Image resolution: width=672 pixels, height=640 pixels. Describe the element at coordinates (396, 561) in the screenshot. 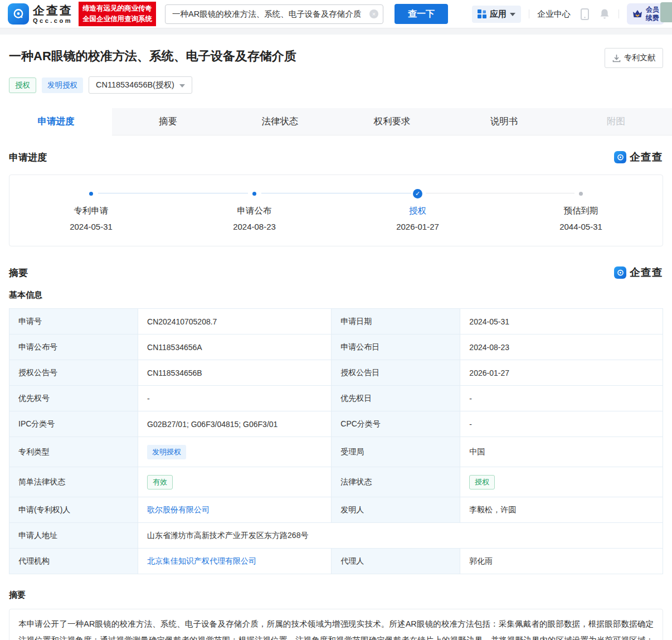

I see `field-label: 代理人` at that location.